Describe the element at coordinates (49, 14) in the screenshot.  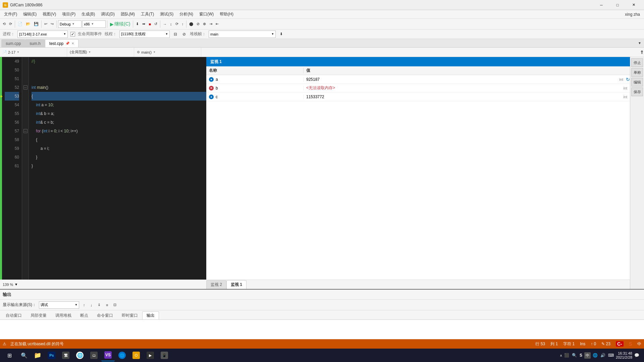
I see `menu-view: 视图(V)` at that location.